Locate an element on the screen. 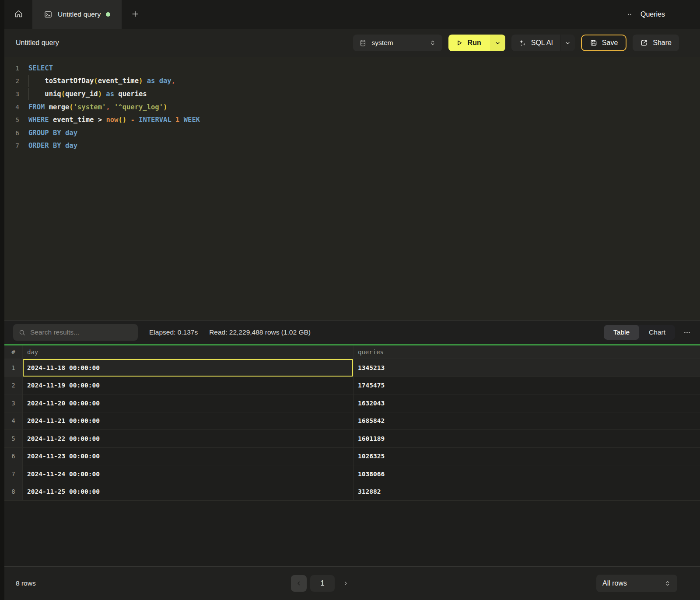  results-menu-icon is located at coordinates (687, 332).